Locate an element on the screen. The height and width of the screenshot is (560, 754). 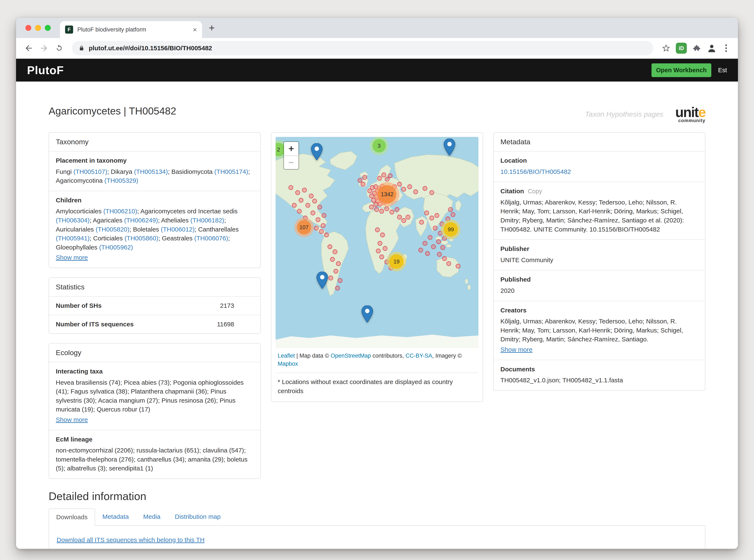
map-cluster-99: 99 is located at coordinates (451, 229).